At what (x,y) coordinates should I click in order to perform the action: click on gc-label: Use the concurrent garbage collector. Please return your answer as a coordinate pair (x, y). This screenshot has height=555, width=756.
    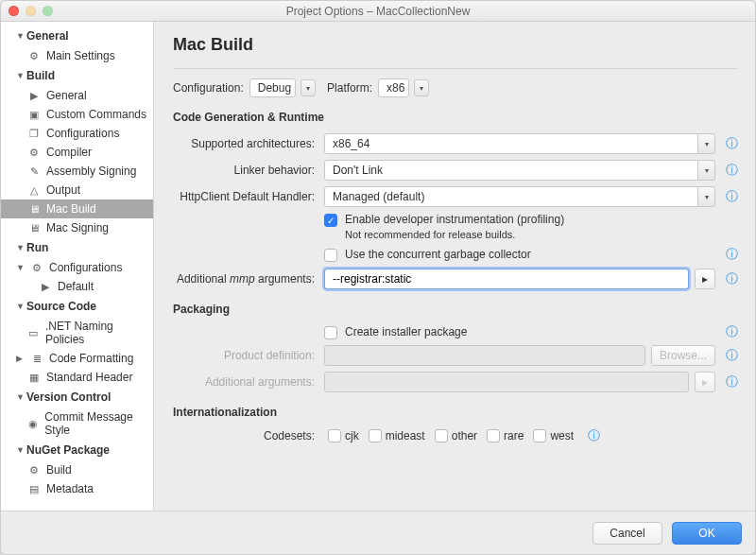
    Looking at the image, I should click on (438, 255).